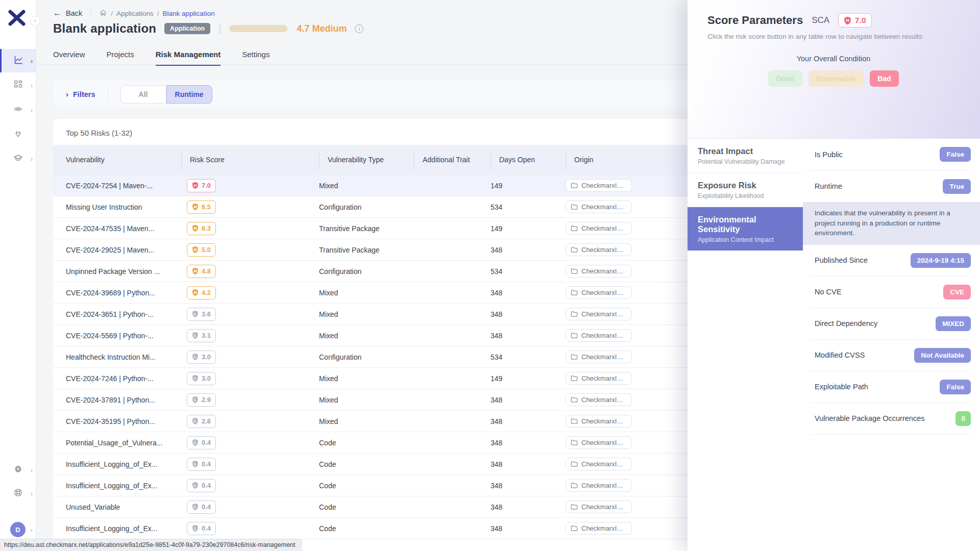 The width and height of the screenshot is (980, 551). I want to click on home-icon, so click(103, 13).